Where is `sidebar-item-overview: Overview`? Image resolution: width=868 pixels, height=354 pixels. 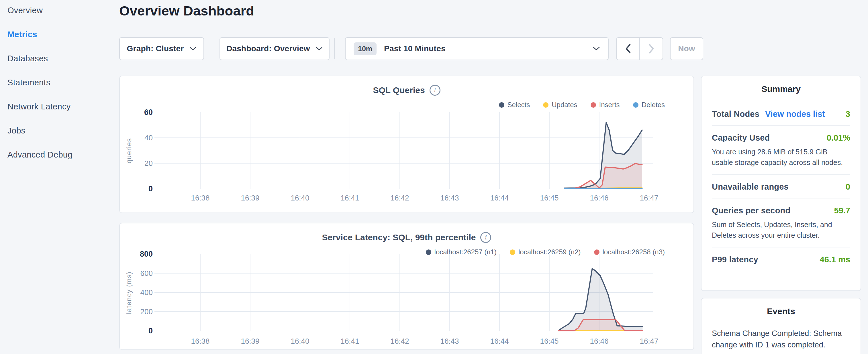
sidebar-item-overview: Overview is located at coordinates (59, 10).